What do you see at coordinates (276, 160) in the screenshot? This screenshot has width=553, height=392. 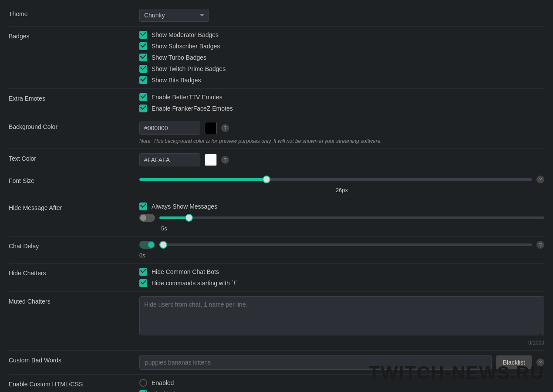 I see `text-color-row: Text Color ?` at bounding box center [276, 160].